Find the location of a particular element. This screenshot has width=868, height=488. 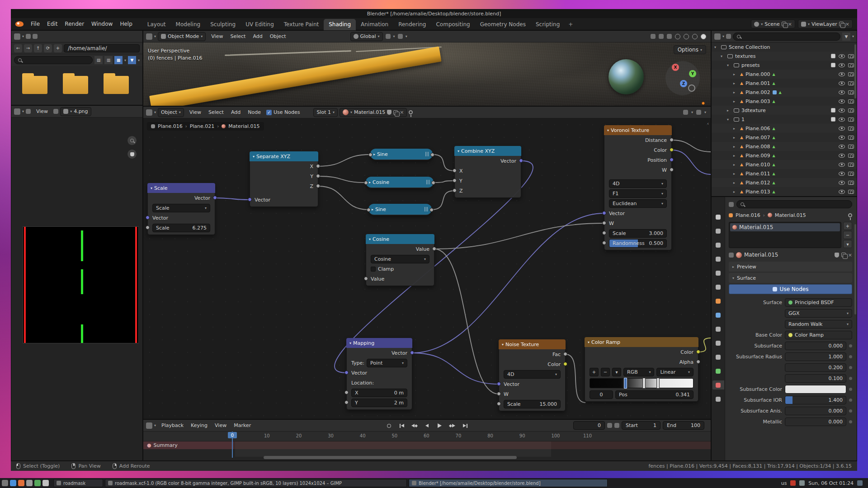

node-dropdown-scale: Scale▾ is located at coordinates (181, 208).